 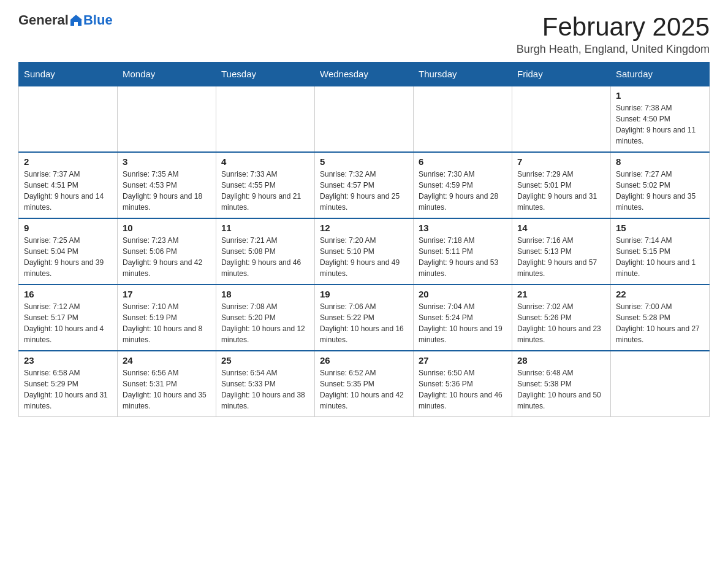 I want to click on day-number: 4, so click(x=265, y=162).